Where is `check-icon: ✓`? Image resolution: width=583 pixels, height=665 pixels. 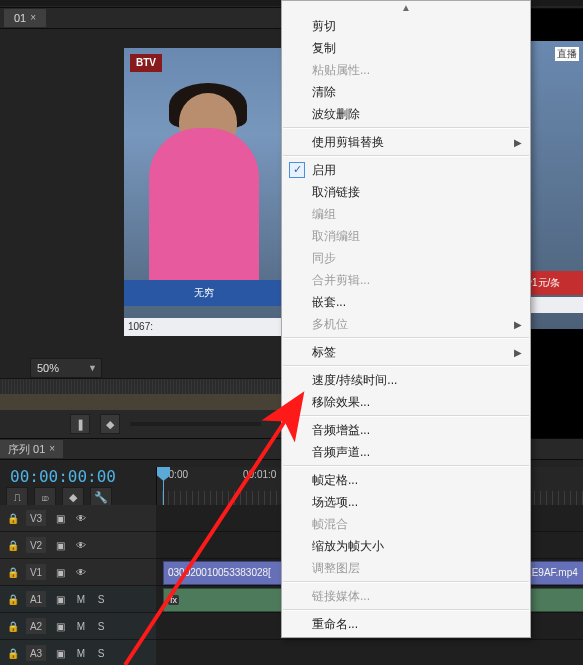
check-icon: ✓ is located at coordinates (297, 170).